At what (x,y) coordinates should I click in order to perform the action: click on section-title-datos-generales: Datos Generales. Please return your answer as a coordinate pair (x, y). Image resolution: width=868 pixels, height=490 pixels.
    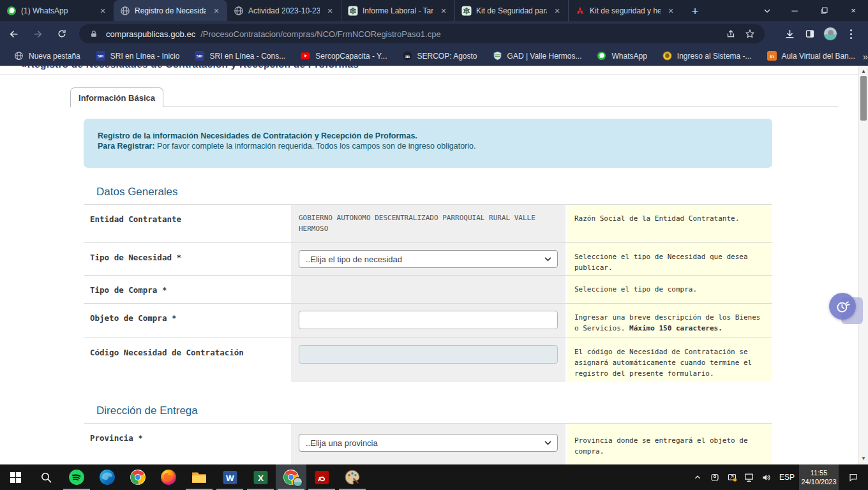
    Looking at the image, I should click on (137, 192).